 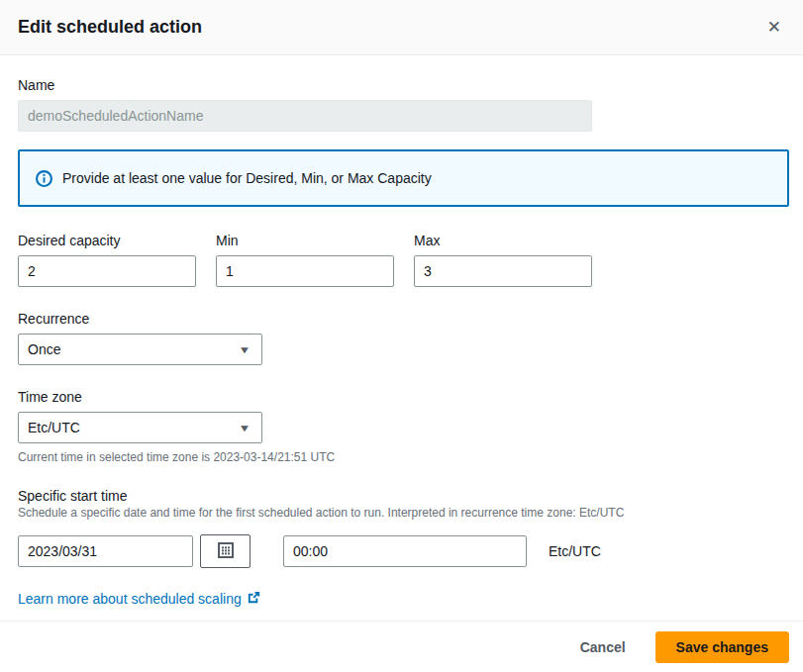 I want to click on current-time-helper: Current time in selected time zone is 20…, so click(x=404, y=457).